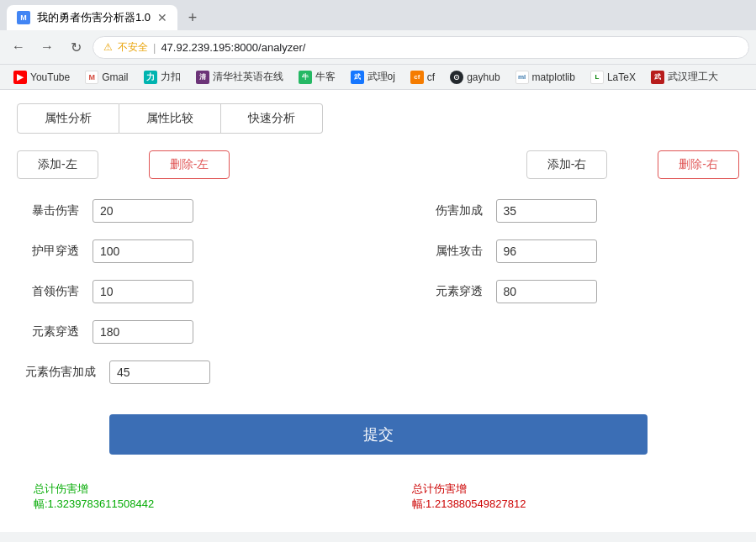 This screenshot has height=542, width=756. I want to click on crit-label: 暴击伤害, so click(55, 211).